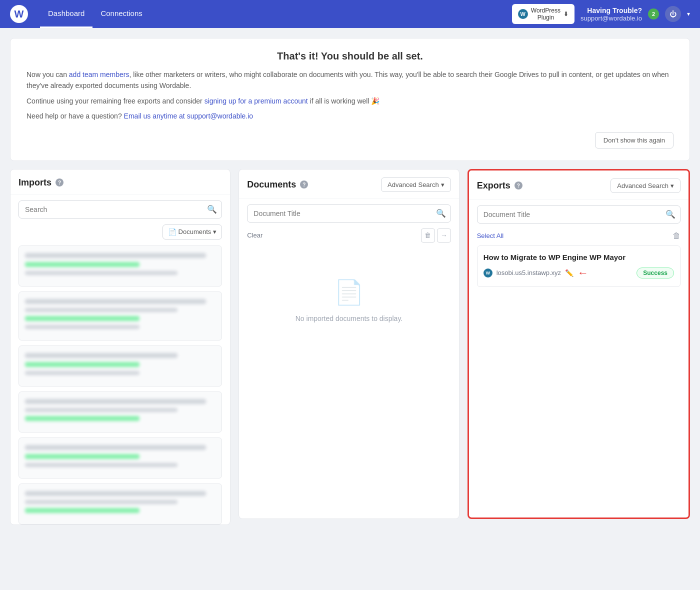  I want to click on navigation-arrows: 🗑 →, so click(436, 236).